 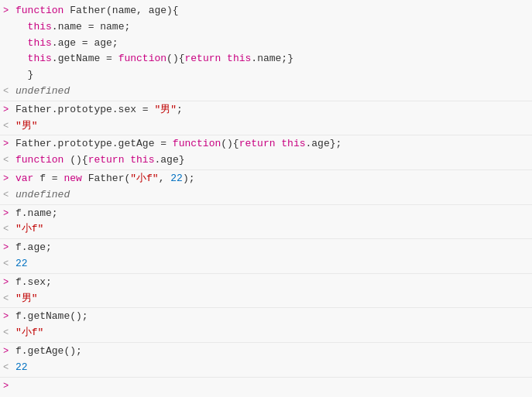 I want to click on token: f.getName();, so click(x=52, y=316).